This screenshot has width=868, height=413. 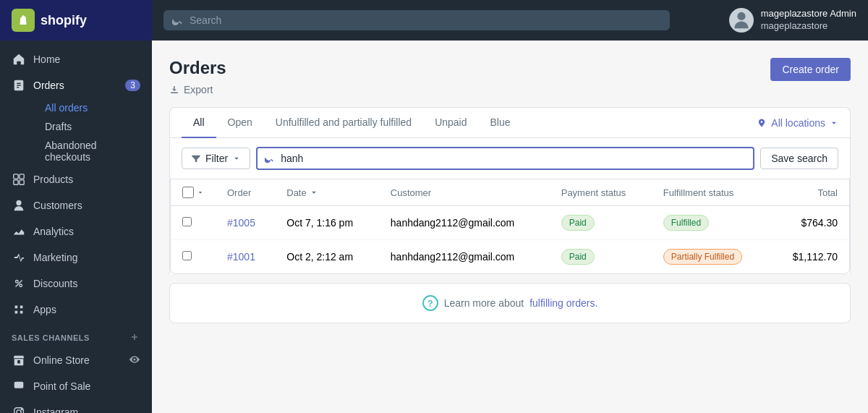 What do you see at coordinates (174, 90) in the screenshot?
I see `export-icon` at bounding box center [174, 90].